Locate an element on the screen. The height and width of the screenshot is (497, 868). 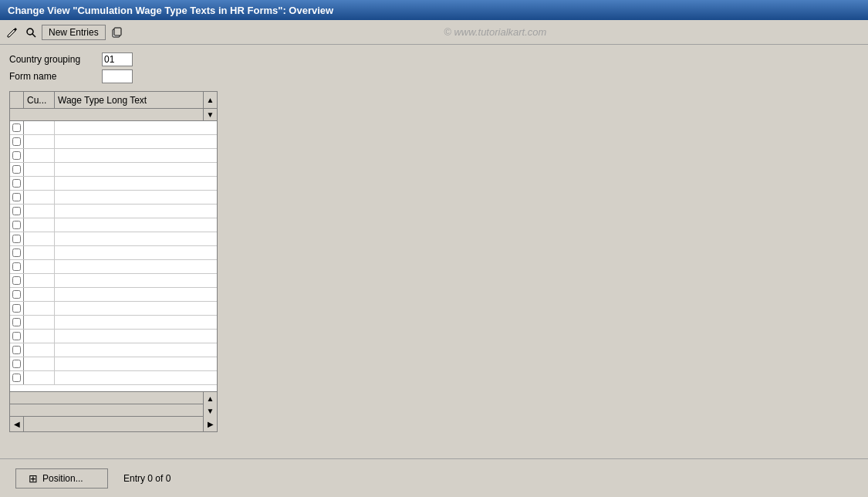
filter-section: Country grouping Form name is located at coordinates (434, 68).